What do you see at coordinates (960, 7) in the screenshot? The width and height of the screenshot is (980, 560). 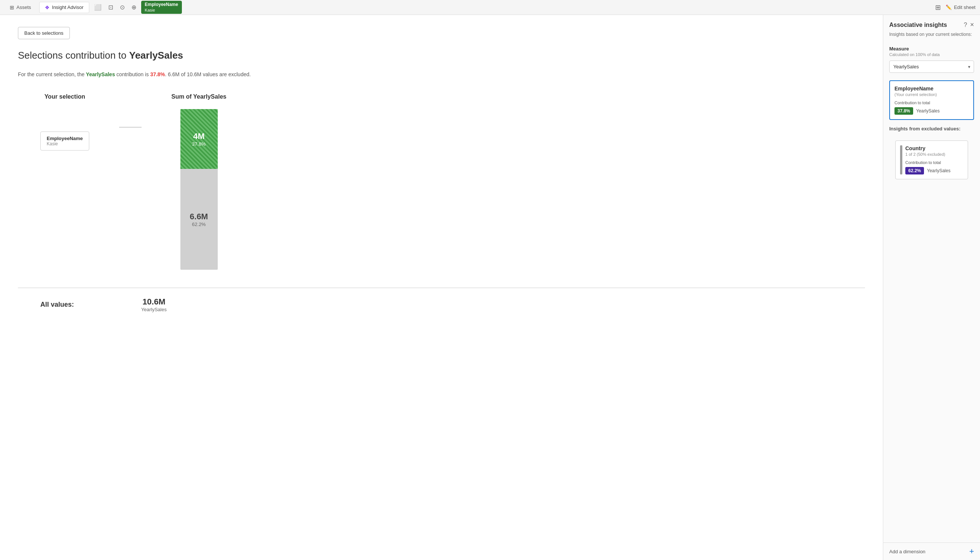 I see `edit-sheet-btn: ✏️ Edit sheet` at bounding box center [960, 7].